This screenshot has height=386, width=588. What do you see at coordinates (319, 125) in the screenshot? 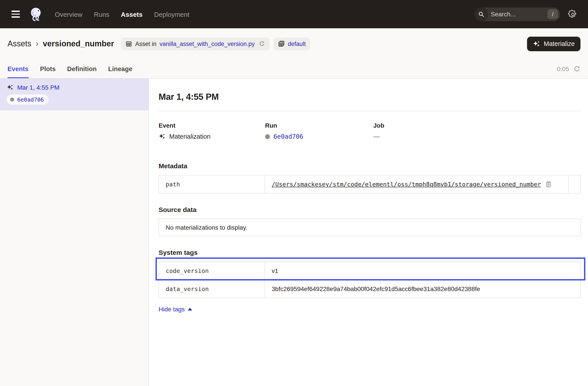
I see `run-column-label: Run` at bounding box center [319, 125].